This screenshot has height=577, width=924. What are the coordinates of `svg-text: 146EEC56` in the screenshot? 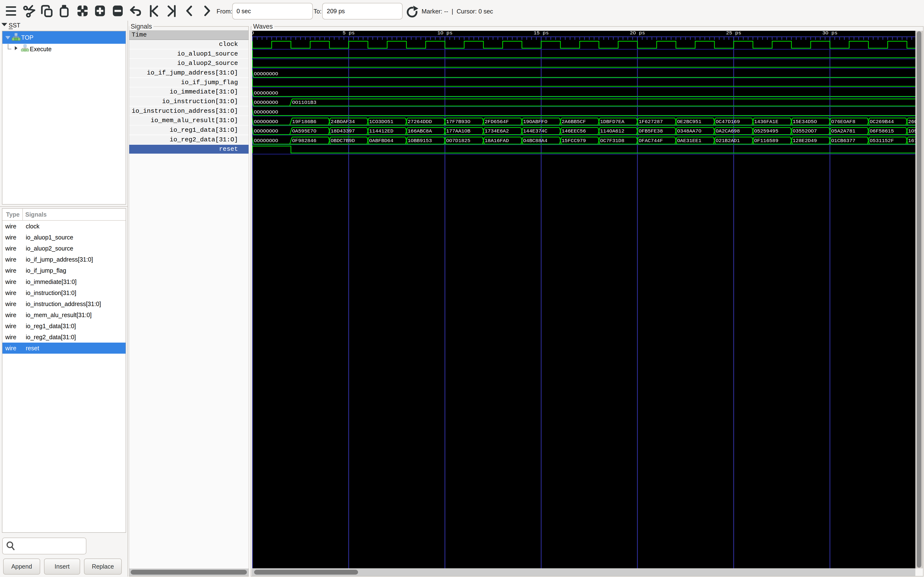 It's located at (574, 131).